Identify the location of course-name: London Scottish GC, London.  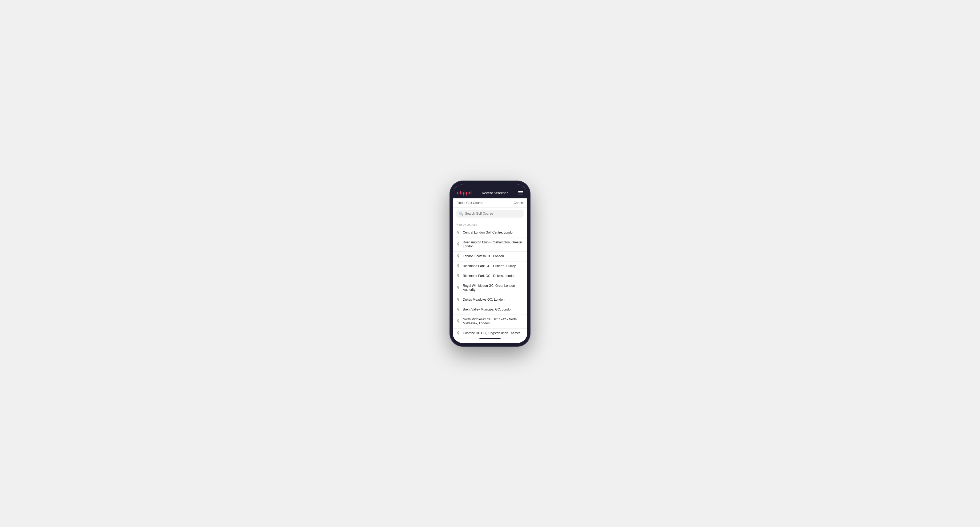
(483, 256).